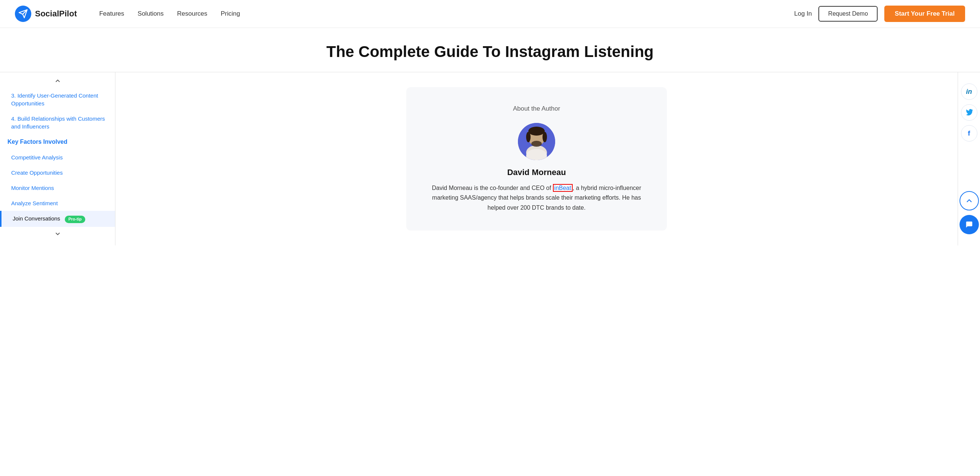 This screenshot has width=980, height=476. Describe the element at coordinates (57, 218) in the screenshot. I see `sidebar-item-join-conversations: Join Conversations Pro-tip` at that location.